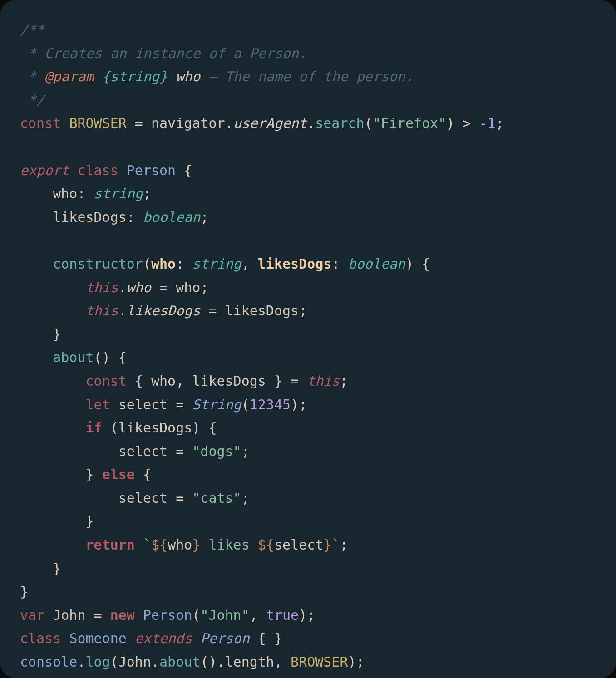 This screenshot has height=678, width=616. Describe the element at coordinates (135, 76) in the screenshot. I see `doc-param-type: {string}` at that location.